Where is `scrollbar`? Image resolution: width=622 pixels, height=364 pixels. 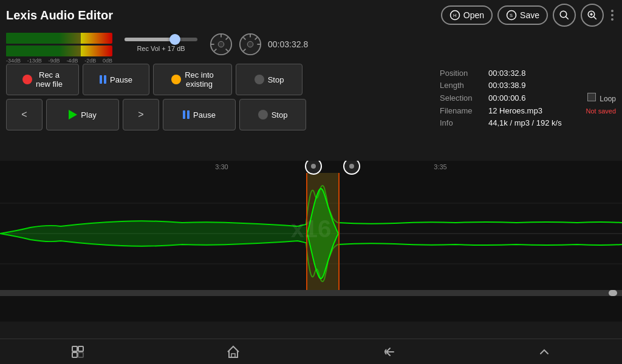
scrollbar is located at coordinates (311, 293).